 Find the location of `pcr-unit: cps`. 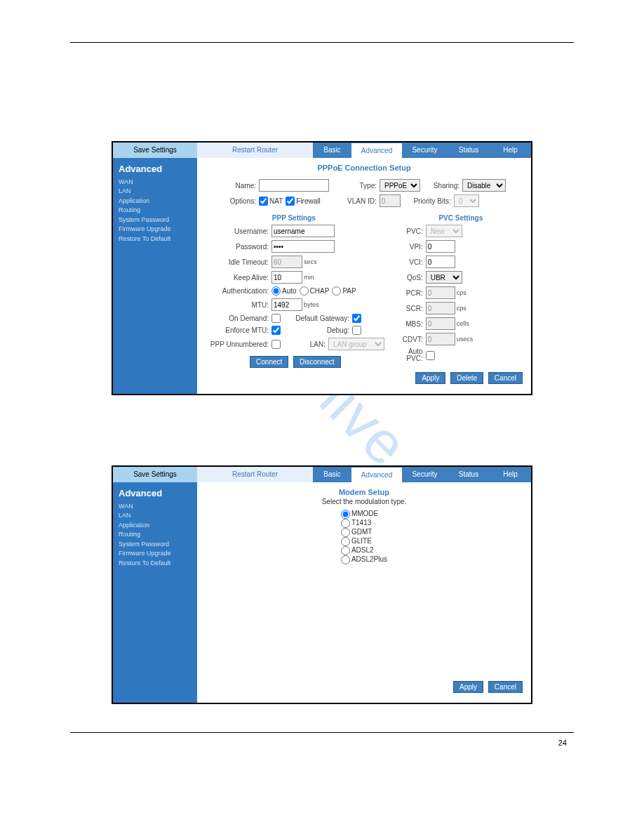

pcr-unit: cps is located at coordinates (461, 293).